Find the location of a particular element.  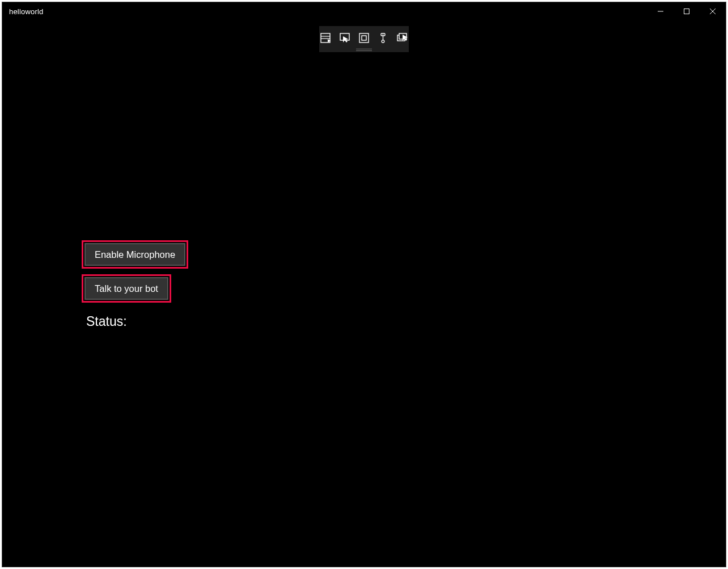

maximize-button is located at coordinates (687, 11).